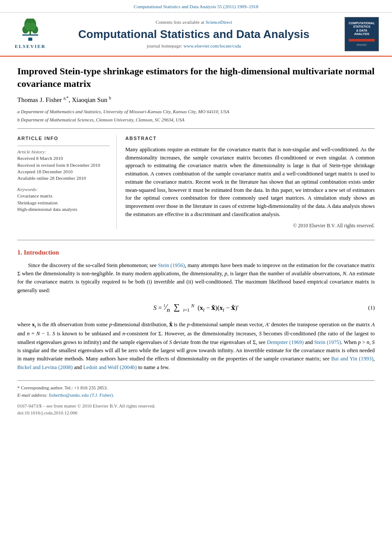  Describe the element at coordinates (194, 46) in the screenshot. I see `journal-homepage: journal homepage: www.elsevier.com/locat…` at that location.